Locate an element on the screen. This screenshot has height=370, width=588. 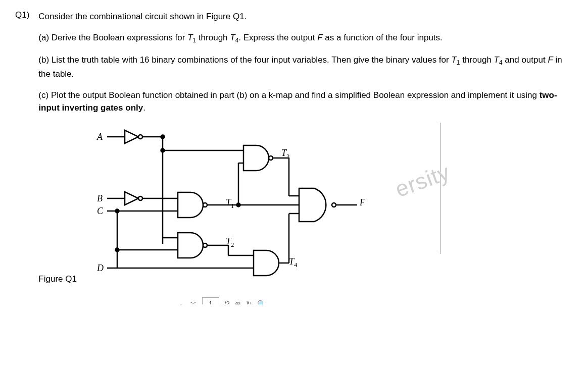
part-b: (b) List the truth table with 16 binary … is located at coordinates (306, 67).